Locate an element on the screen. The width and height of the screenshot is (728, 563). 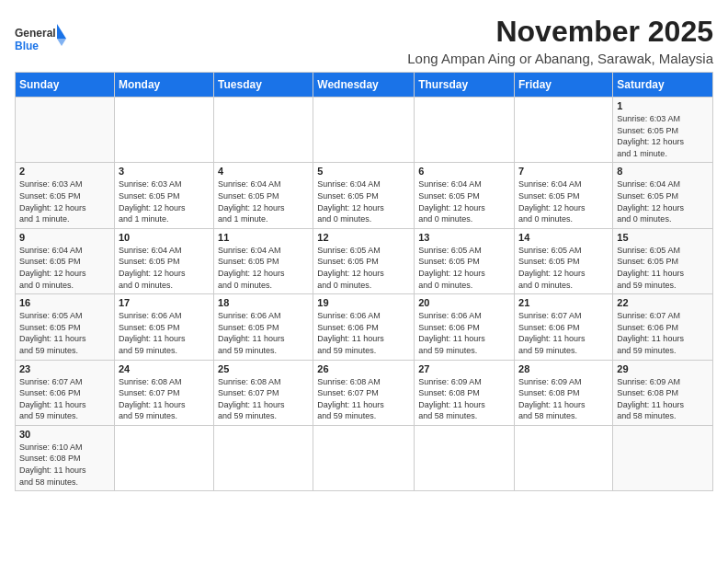
day-number: 11 is located at coordinates (263, 237).